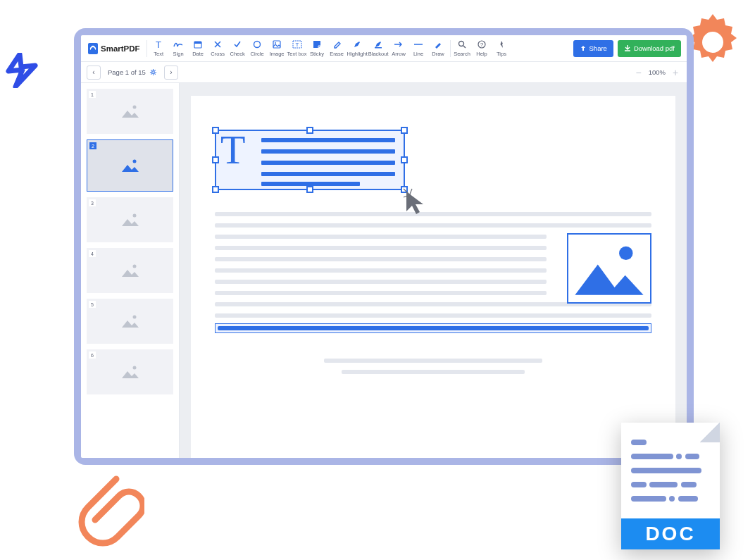 Image resolution: width=755 pixels, height=560 pixels. I want to click on cursor-icon, so click(416, 201).